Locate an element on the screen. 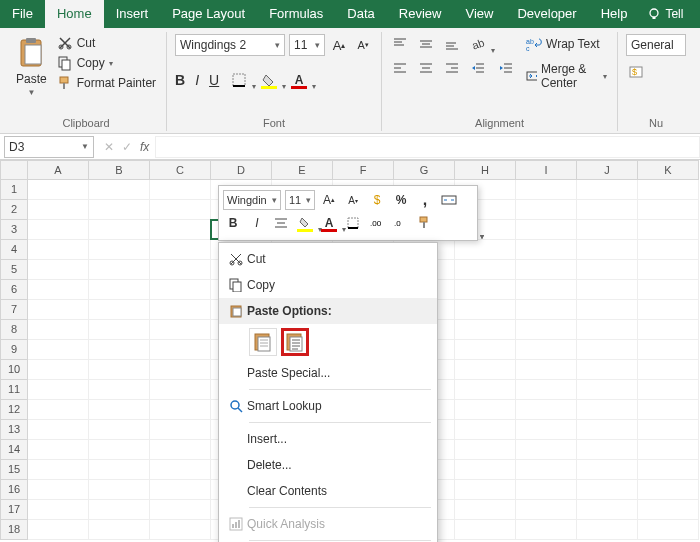 Image resolution: width=700 pixels, height=542 pixels. row-header: 16 is located at coordinates (14, 490).